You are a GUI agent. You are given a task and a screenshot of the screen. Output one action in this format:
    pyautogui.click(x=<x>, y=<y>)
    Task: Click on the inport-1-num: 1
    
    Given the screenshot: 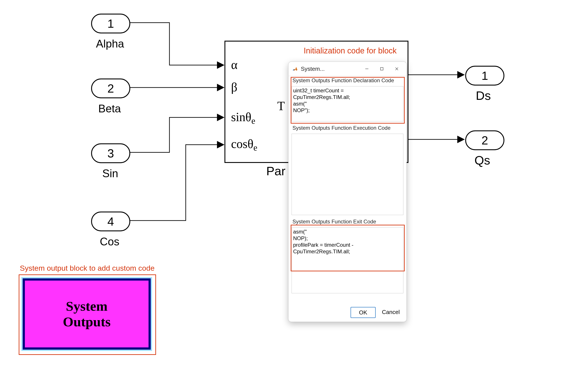 What is the action you would take?
    pyautogui.click(x=111, y=24)
    